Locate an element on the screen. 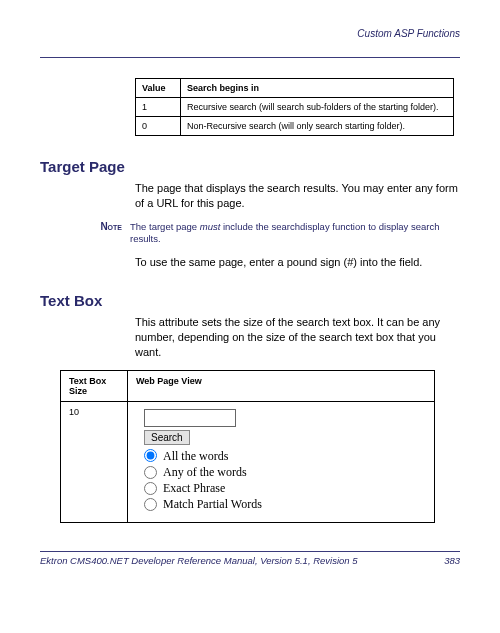  note-text-em: must is located at coordinates (210, 226).